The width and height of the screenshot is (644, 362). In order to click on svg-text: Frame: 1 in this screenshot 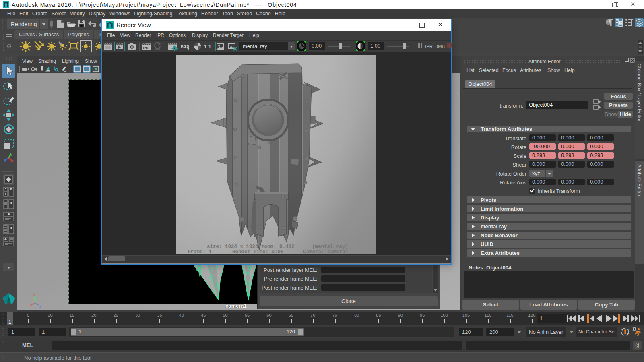, I will do `click(200, 251)`.